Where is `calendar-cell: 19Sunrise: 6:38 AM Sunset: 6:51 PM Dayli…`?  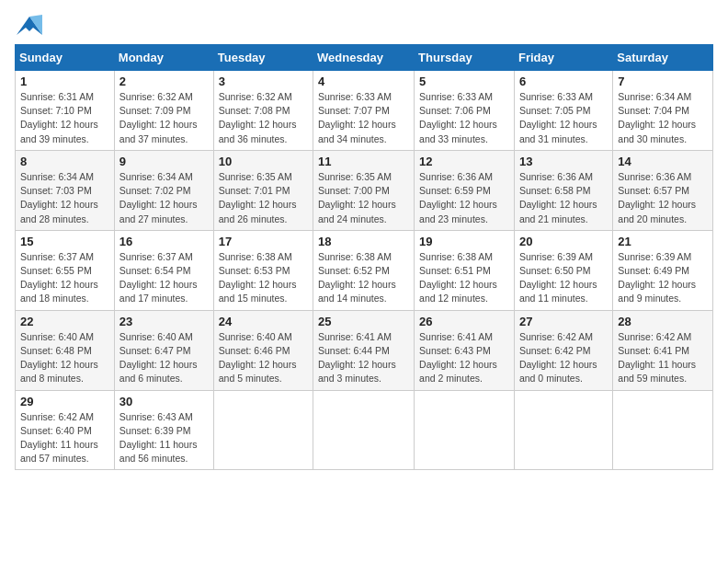 calendar-cell: 19Sunrise: 6:38 AM Sunset: 6:51 PM Dayli… is located at coordinates (465, 270).